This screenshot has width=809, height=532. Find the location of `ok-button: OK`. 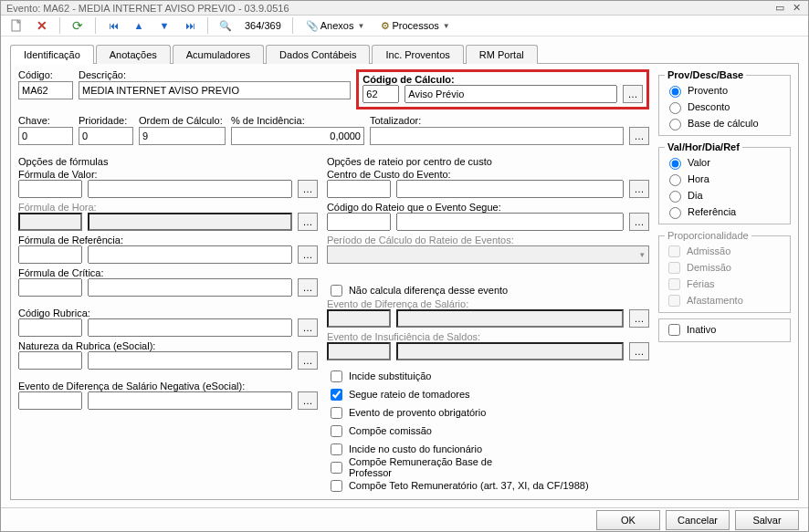

ok-button: OK is located at coordinates (628, 520).